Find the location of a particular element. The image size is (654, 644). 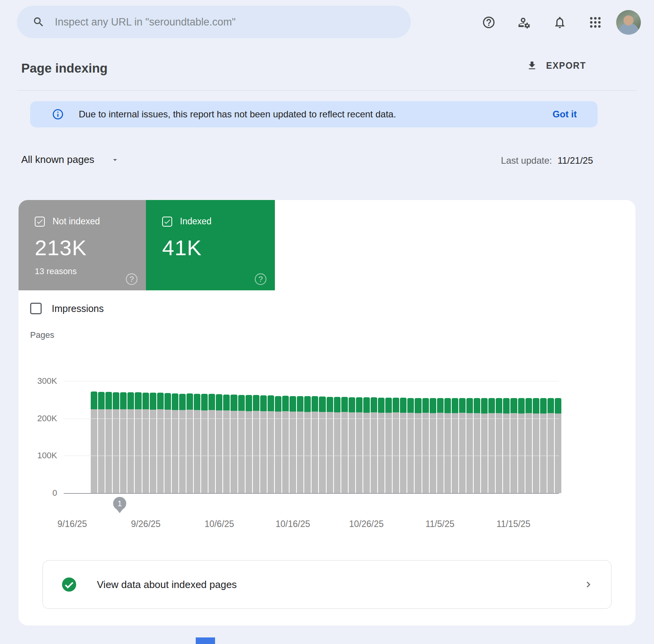

help-icon is located at coordinates (489, 22).